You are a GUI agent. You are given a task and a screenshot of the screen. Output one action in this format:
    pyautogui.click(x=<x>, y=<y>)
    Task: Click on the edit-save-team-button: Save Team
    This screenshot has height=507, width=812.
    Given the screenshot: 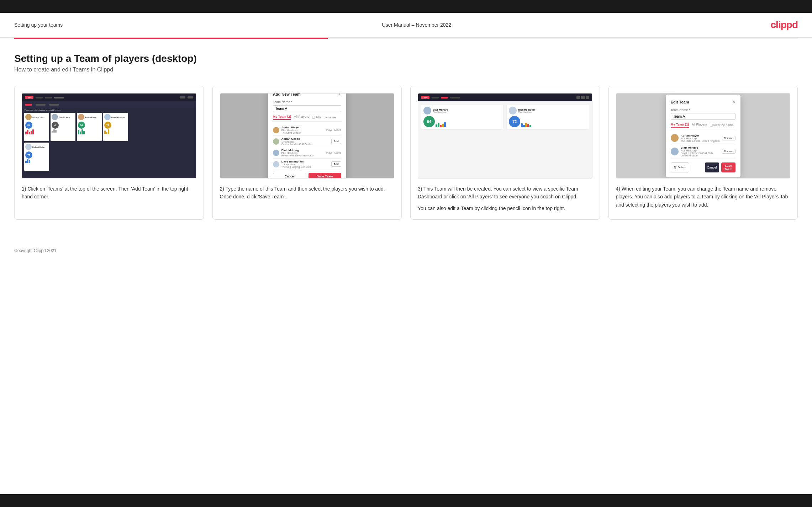 What is the action you would take?
    pyautogui.click(x=728, y=167)
    